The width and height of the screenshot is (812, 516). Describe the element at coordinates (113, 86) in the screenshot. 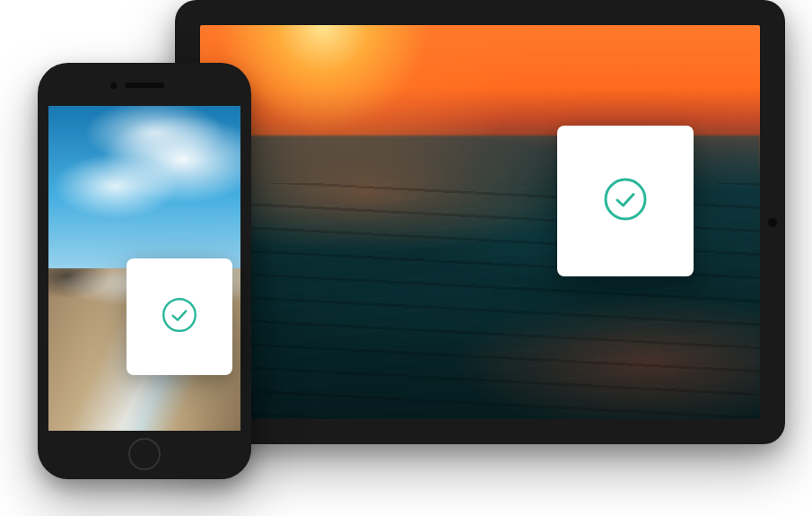

I see `phone-camera-icon` at that location.